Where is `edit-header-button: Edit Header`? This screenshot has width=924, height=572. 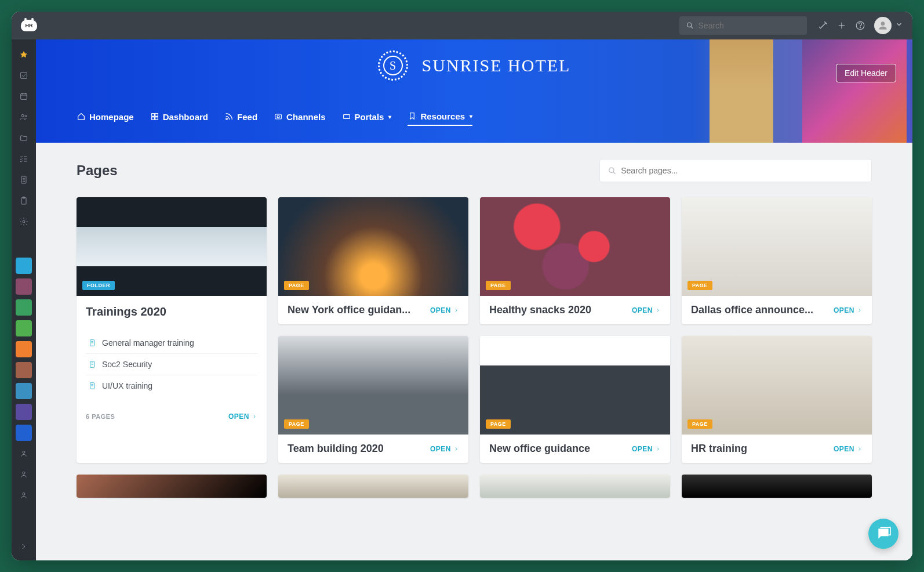
edit-header-button: Edit Header is located at coordinates (866, 73).